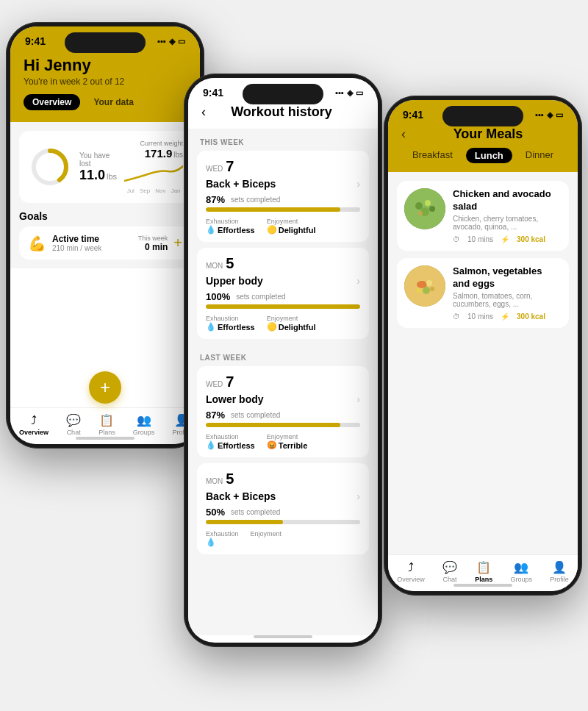 The width and height of the screenshot is (588, 711). I want to click on goal-info: Active time 210 min / week, so click(93, 243).